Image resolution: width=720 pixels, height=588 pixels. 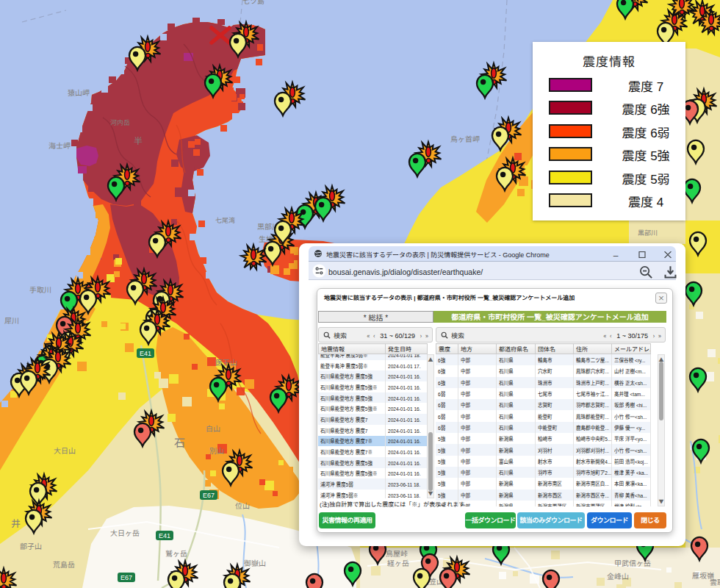 I want to click on svg-text: 白山, so click(x=213, y=428).